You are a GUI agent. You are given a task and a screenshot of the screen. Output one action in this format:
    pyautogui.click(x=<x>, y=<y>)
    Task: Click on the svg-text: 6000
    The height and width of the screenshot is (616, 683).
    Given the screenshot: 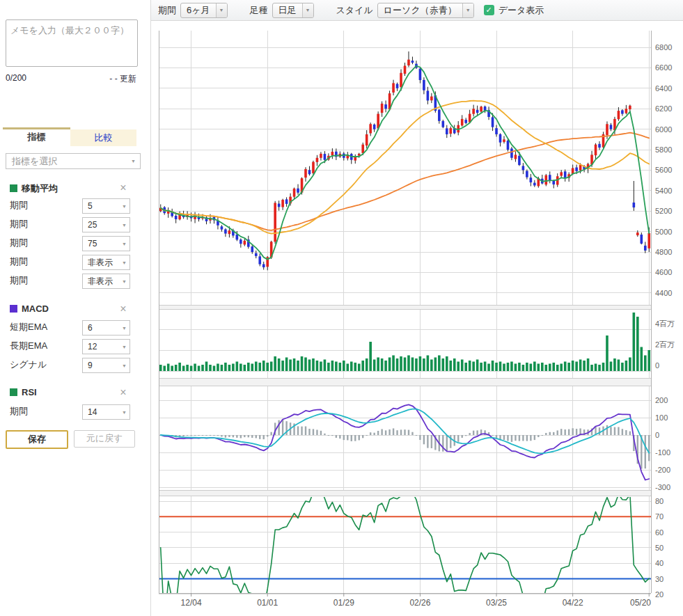 What is the action you would take?
    pyautogui.click(x=664, y=129)
    